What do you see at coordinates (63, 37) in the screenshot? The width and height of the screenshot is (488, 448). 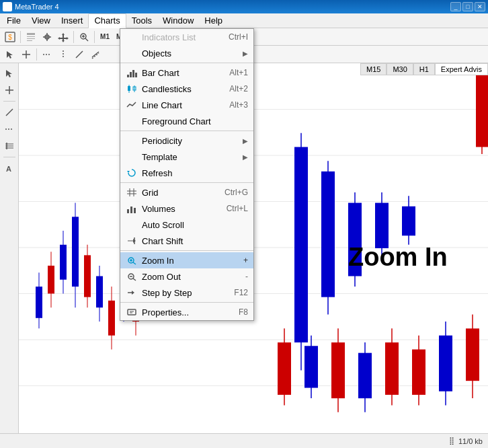 I see `move-button` at bounding box center [63, 37].